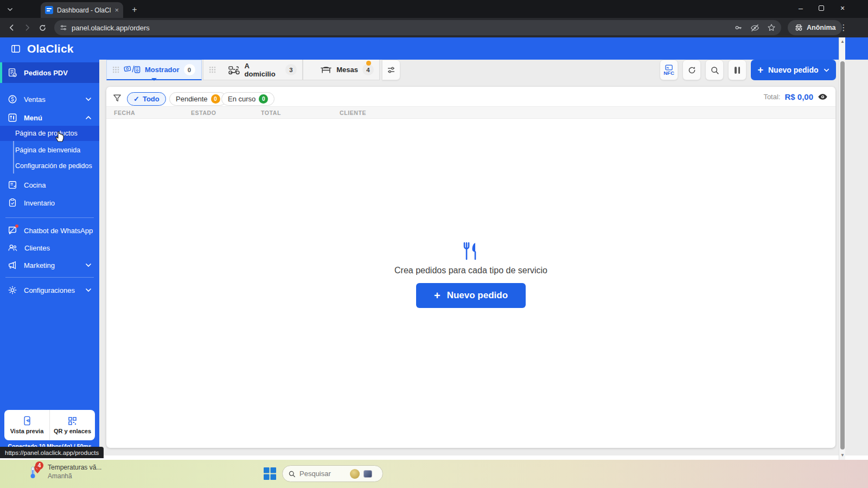  Describe the element at coordinates (669, 70) in the screenshot. I see `nfc-button: NFC` at that location.